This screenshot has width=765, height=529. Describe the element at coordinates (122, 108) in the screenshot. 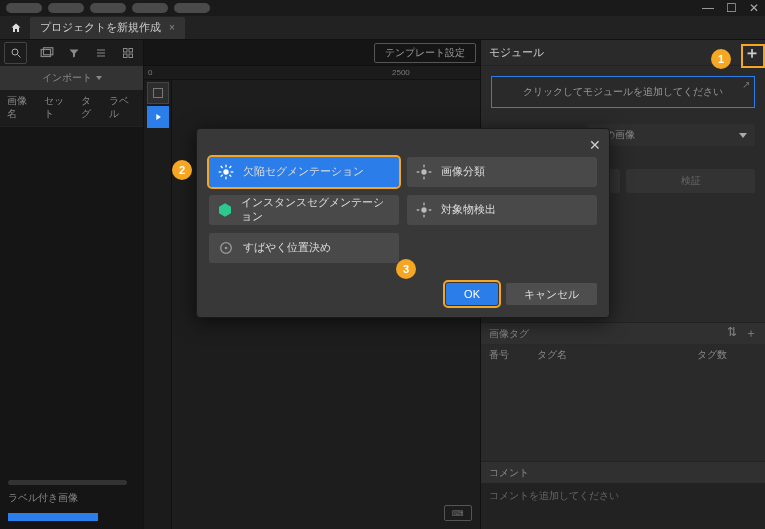

I see `filter-tab: ラベル` at that location.